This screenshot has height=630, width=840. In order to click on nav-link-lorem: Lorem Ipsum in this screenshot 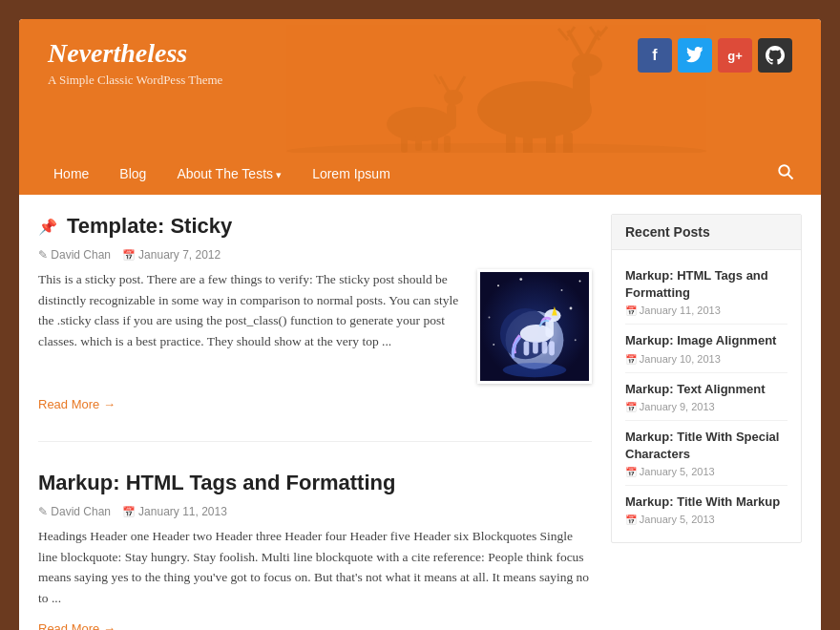, I will do `click(351, 174)`.